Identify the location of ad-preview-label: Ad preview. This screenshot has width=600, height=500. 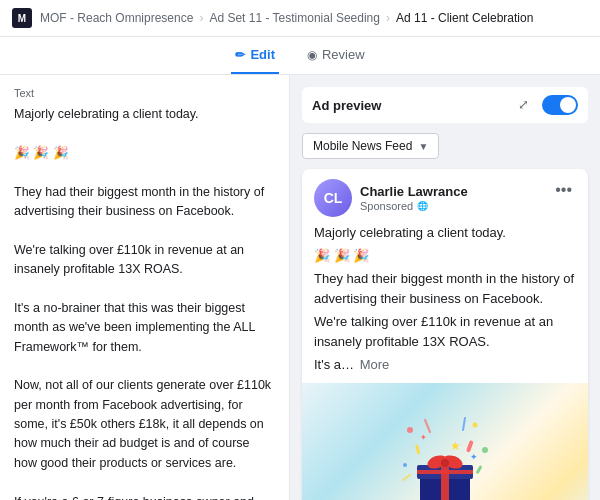
(346, 106).